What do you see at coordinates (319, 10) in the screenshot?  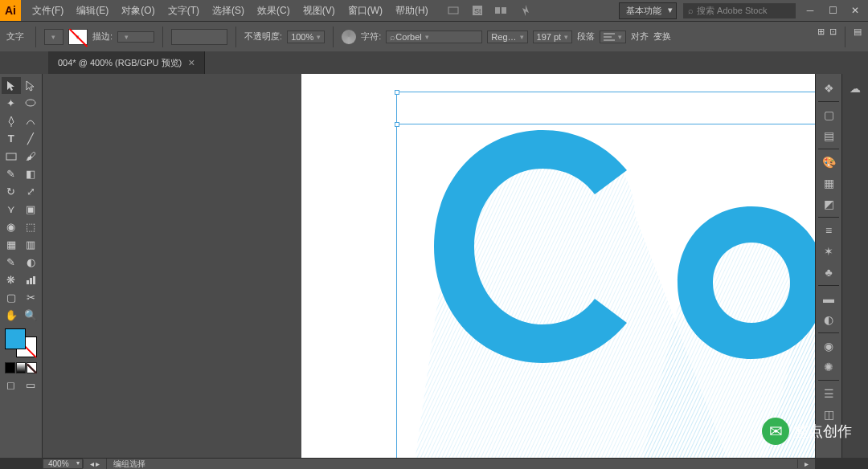 I see `menu-view: 视图(V)` at bounding box center [319, 10].